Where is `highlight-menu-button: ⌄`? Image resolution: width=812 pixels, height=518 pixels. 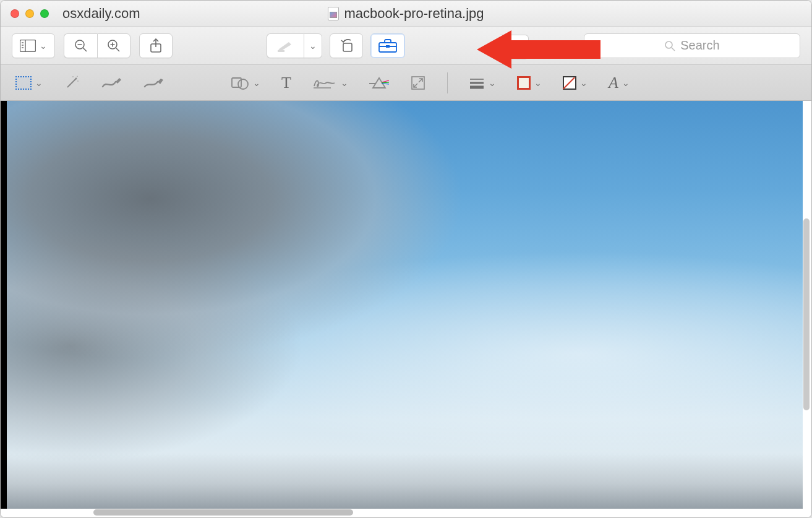
highlight-menu-button: ⌄ is located at coordinates (313, 46).